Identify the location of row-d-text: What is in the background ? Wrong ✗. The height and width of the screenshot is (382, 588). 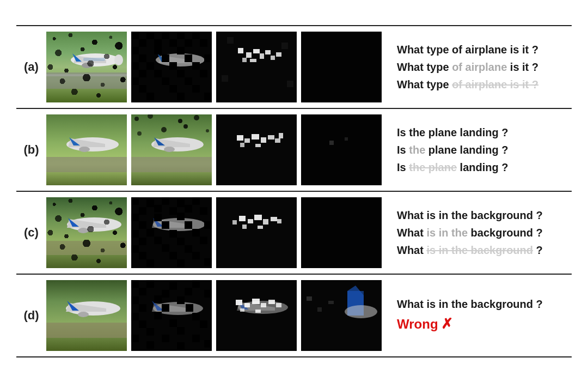
(477, 315).